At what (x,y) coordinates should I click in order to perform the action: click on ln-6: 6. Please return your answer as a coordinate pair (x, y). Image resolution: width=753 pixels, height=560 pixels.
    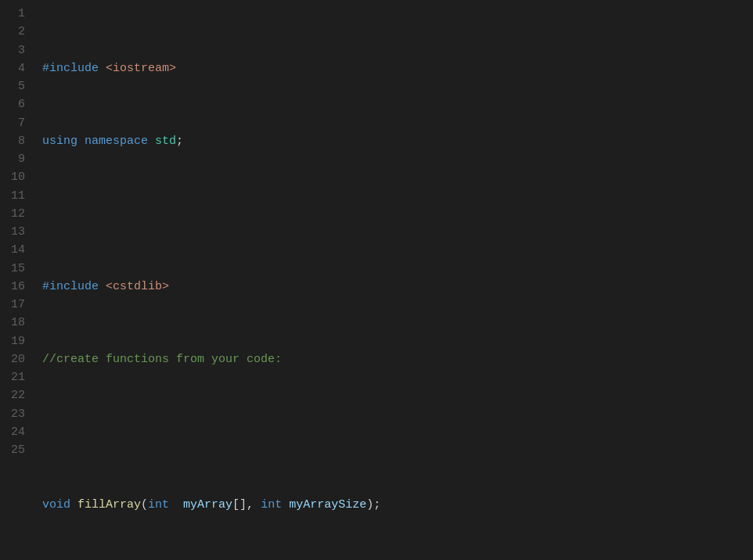
    Looking at the image, I should click on (16, 105).